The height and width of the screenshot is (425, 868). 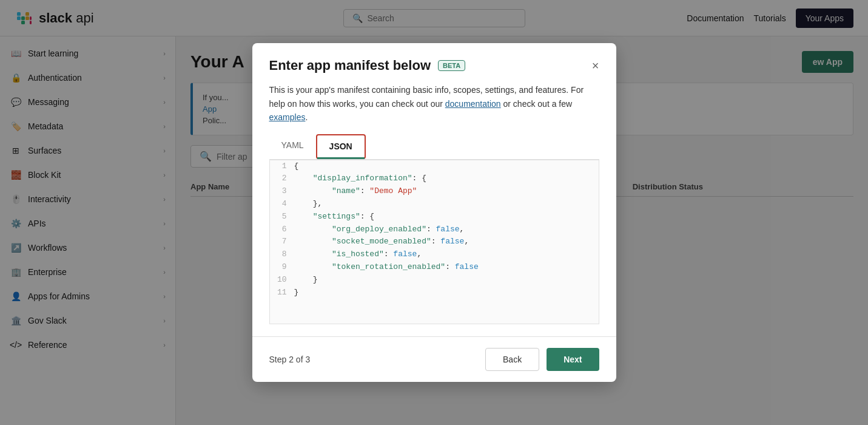 What do you see at coordinates (292, 147) in the screenshot?
I see `tab-yaml: YAML` at bounding box center [292, 147].